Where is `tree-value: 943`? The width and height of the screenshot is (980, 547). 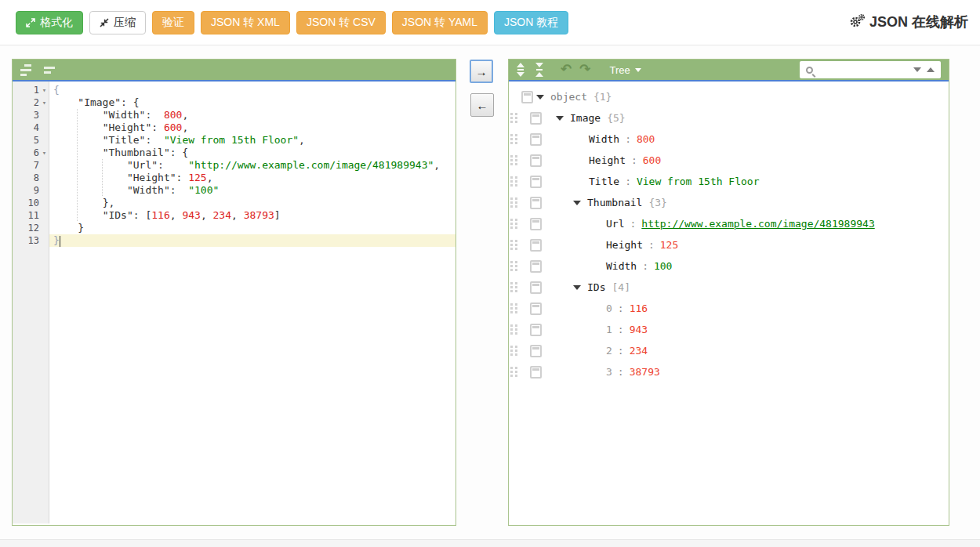
tree-value: 943 is located at coordinates (638, 329).